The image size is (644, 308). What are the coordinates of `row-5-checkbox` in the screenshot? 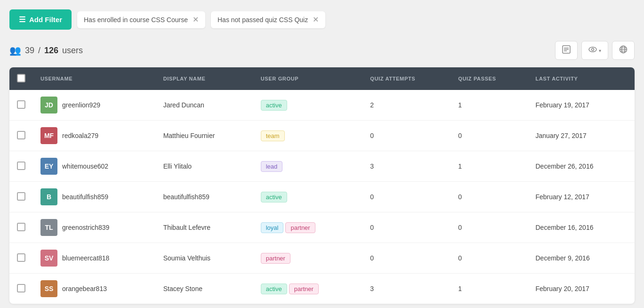 It's located at (21, 258).